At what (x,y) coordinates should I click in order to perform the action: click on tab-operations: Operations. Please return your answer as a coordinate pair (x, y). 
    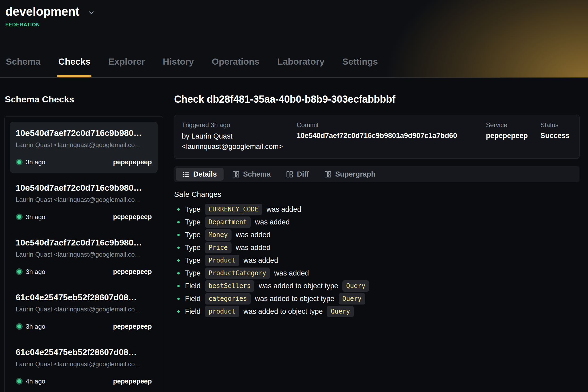
    Looking at the image, I should click on (236, 67).